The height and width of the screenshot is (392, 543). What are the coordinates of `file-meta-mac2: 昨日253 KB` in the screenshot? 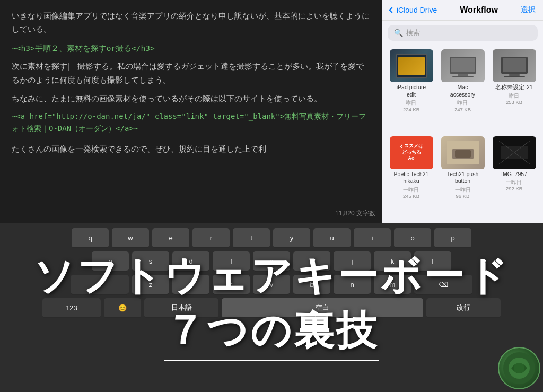 It's located at (514, 100).